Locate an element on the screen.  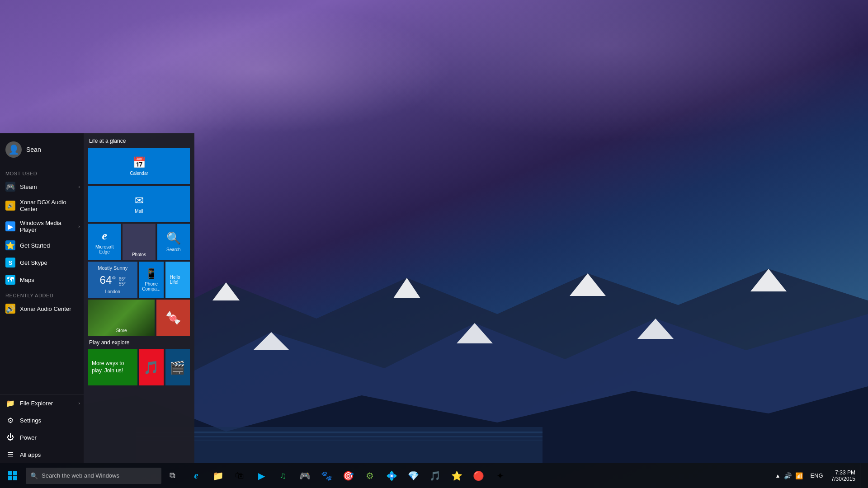
language-indicator: ENG is located at coordinates (816, 475).